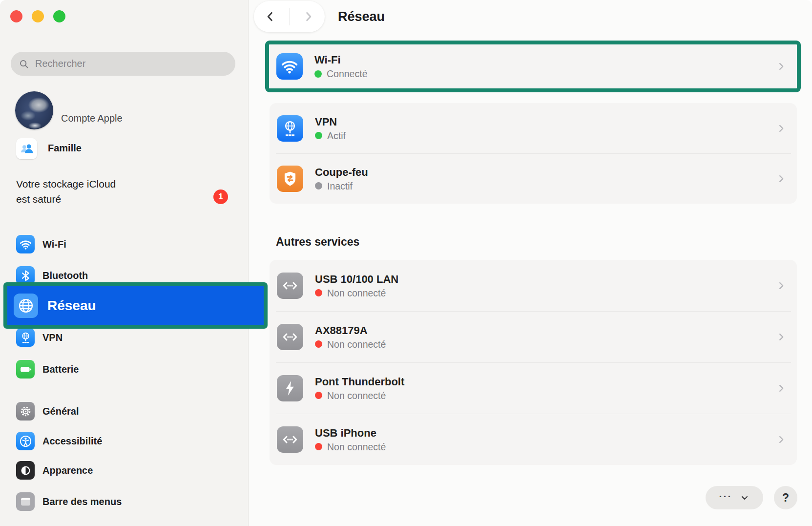  Describe the element at coordinates (341, 60) in the screenshot. I see `row-title: Wi-Fi` at that location.